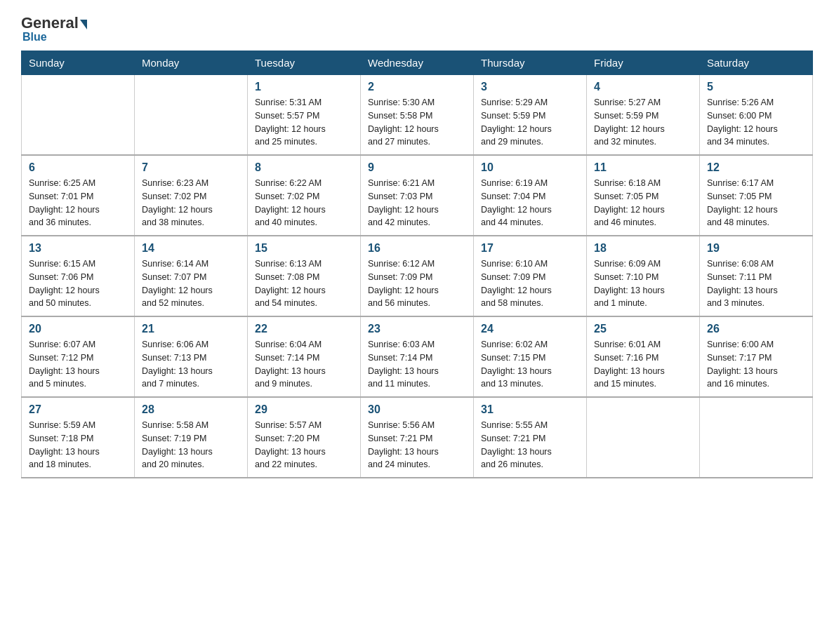 This screenshot has height=644, width=834. Describe the element at coordinates (304, 203) in the screenshot. I see `day-info: Sunrise: 6:22 AMSunset: 7:02 PMDaylight:…` at that location.